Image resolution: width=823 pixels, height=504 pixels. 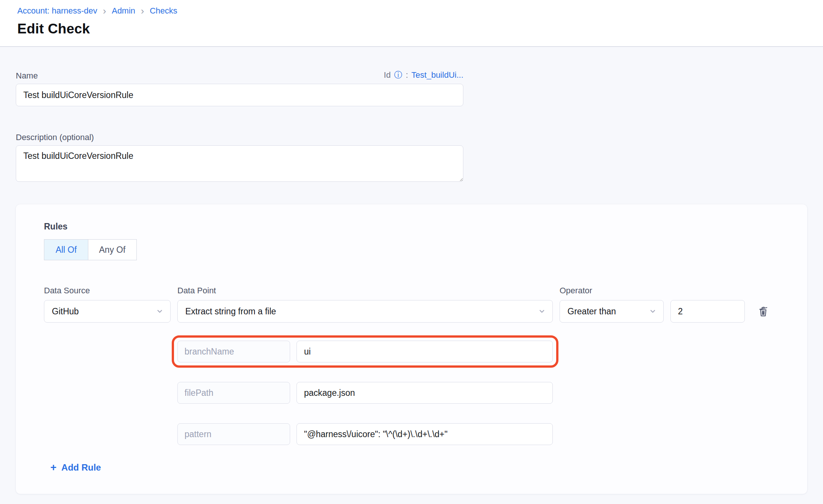 What do you see at coordinates (65, 312) in the screenshot?
I see `data-source-value: GitHub` at bounding box center [65, 312].